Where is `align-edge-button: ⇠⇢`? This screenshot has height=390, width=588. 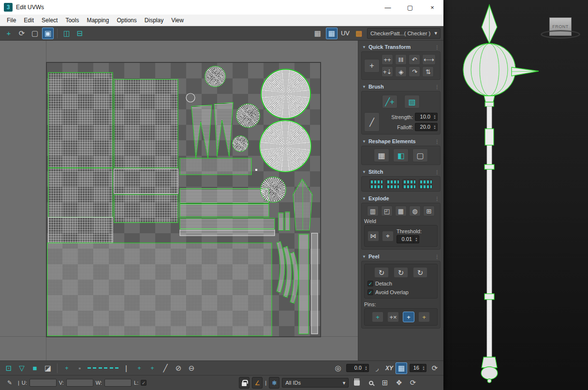
align-edge-button: ⇠⇢ is located at coordinates (429, 60).